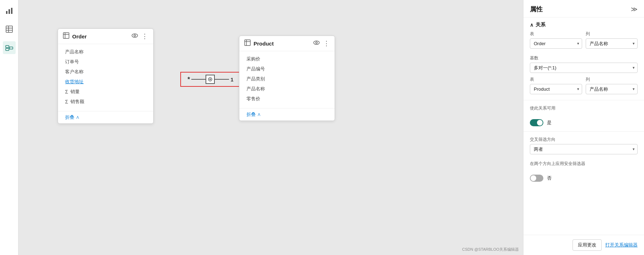  Describe the element at coordinates (264, 43) in the screenshot. I see `product-title: Product` at that location.